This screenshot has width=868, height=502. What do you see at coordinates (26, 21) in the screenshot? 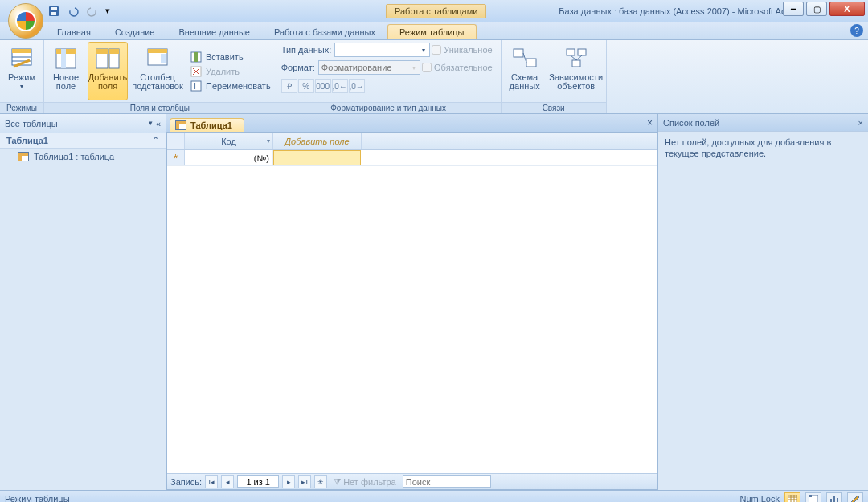
I see `office-logo-icon` at bounding box center [26, 21].